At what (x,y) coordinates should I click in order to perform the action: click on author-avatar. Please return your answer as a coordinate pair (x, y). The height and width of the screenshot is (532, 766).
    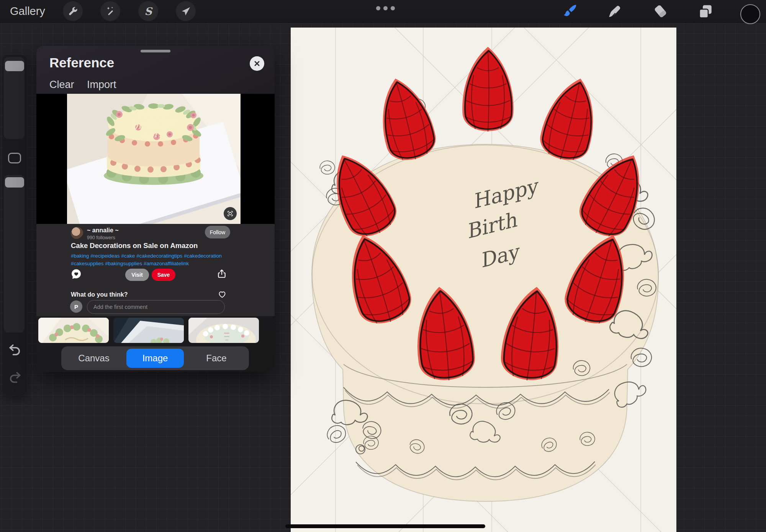
    Looking at the image, I should click on (77, 233).